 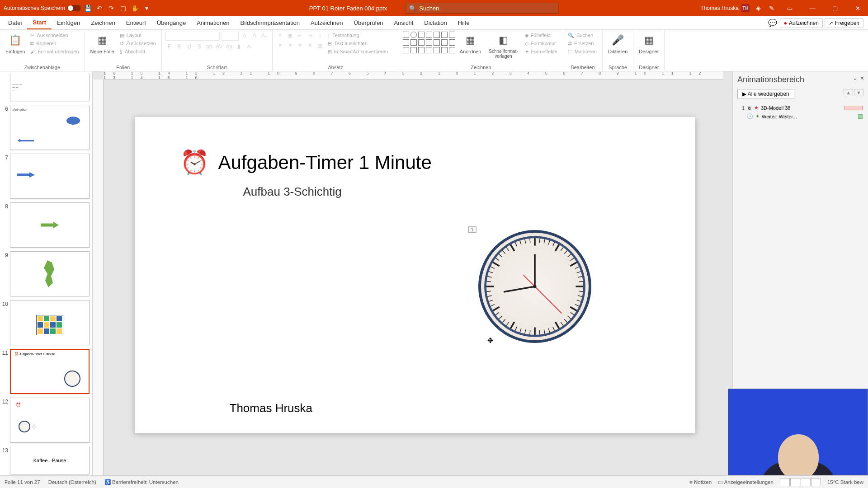 I want to click on pen-icon: ✎, so click(x=772, y=8).